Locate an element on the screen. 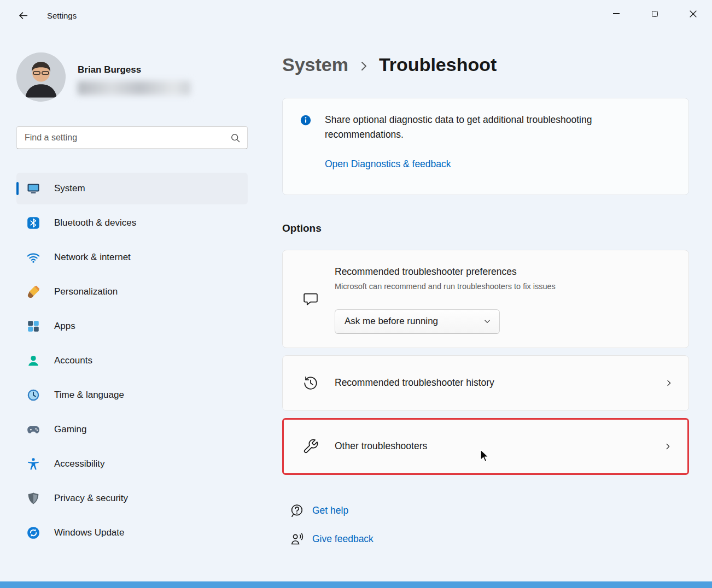  settings-search-box is located at coordinates (132, 138).